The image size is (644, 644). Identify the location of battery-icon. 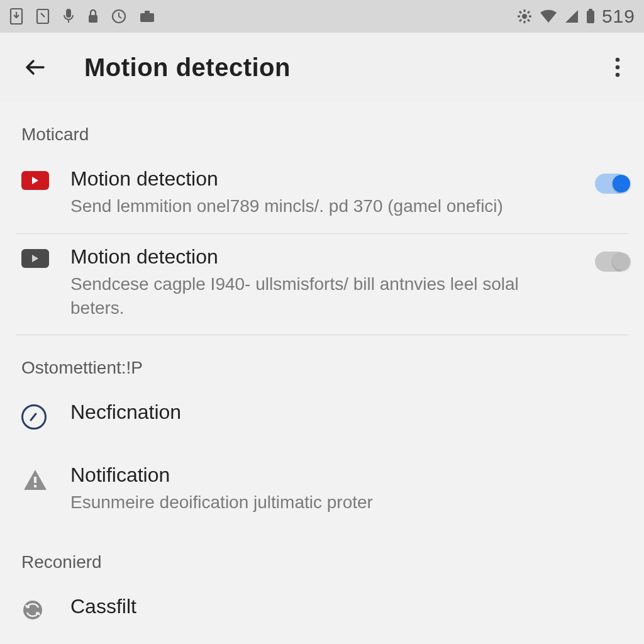
(591, 16).